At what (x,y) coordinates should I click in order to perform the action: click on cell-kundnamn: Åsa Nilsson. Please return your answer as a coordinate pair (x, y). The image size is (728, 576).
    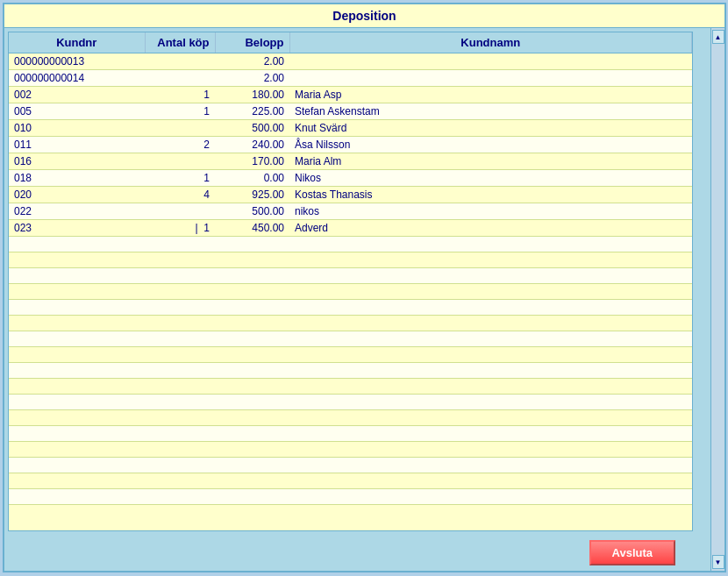
    Looking at the image, I should click on (491, 146).